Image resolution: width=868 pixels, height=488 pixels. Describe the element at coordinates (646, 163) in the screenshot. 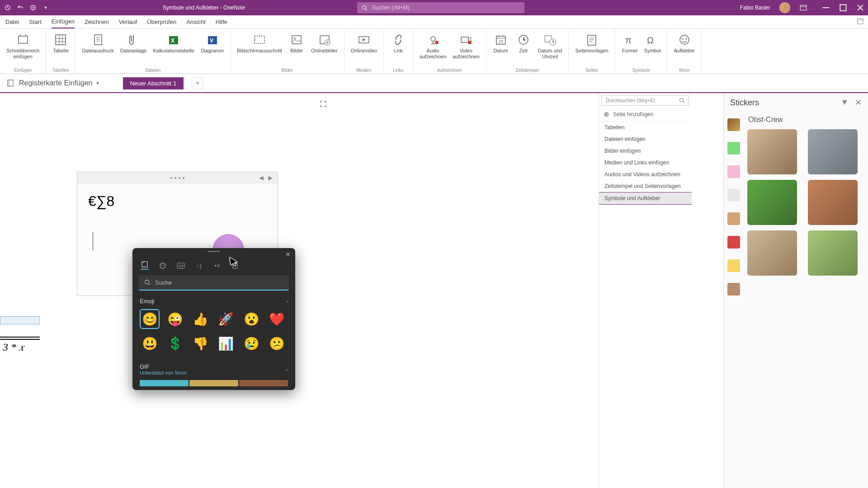

I see `page-item: Medien und Links einfügen` at that location.